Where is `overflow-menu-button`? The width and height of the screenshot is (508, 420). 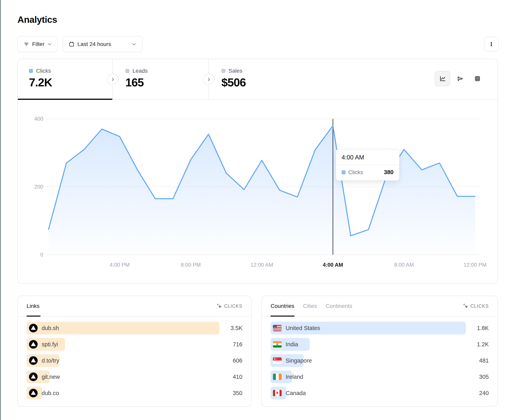
overflow-menu-button is located at coordinates (491, 44).